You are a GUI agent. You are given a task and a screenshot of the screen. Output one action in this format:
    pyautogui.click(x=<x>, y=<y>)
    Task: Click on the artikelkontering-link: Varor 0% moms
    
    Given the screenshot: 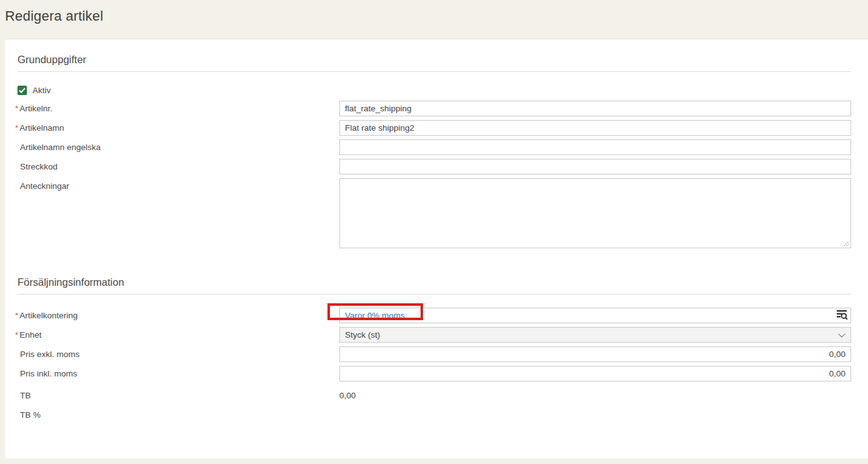 What is the action you would take?
    pyautogui.click(x=375, y=315)
    